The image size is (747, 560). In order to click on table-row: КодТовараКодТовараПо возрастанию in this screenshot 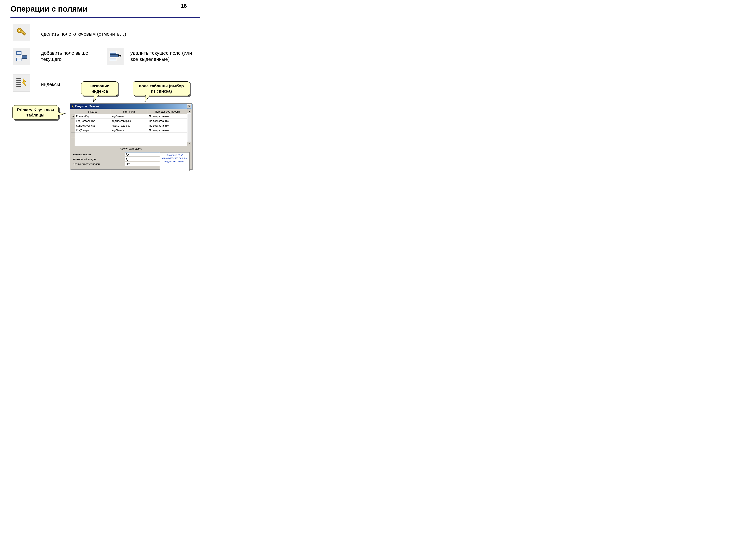, I will do `click(129, 130)`.